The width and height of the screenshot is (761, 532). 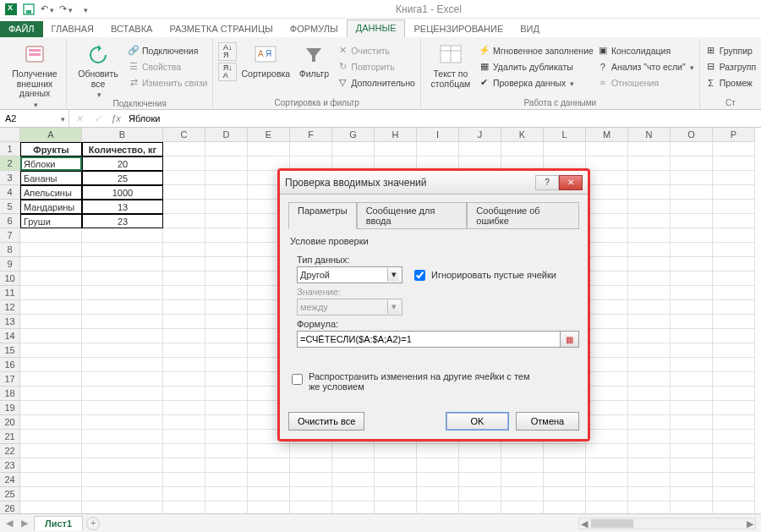 I want to click on get-external-data-button: Получение внешних данных, so click(x=35, y=74).